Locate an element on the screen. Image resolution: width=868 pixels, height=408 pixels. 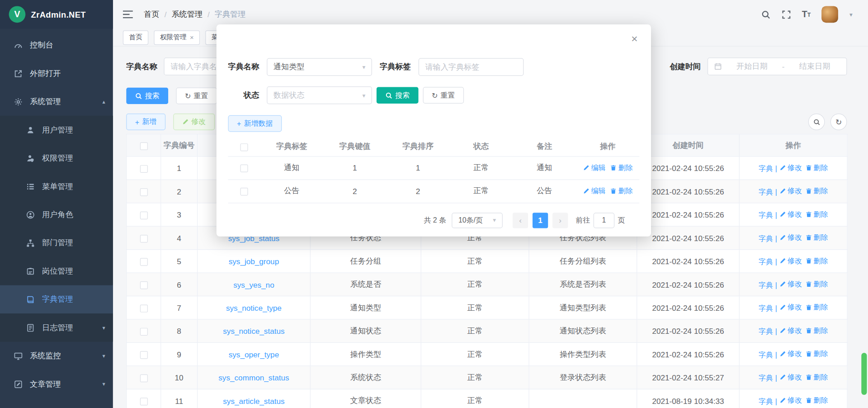
toggle-search-icon is located at coordinates (816, 122).